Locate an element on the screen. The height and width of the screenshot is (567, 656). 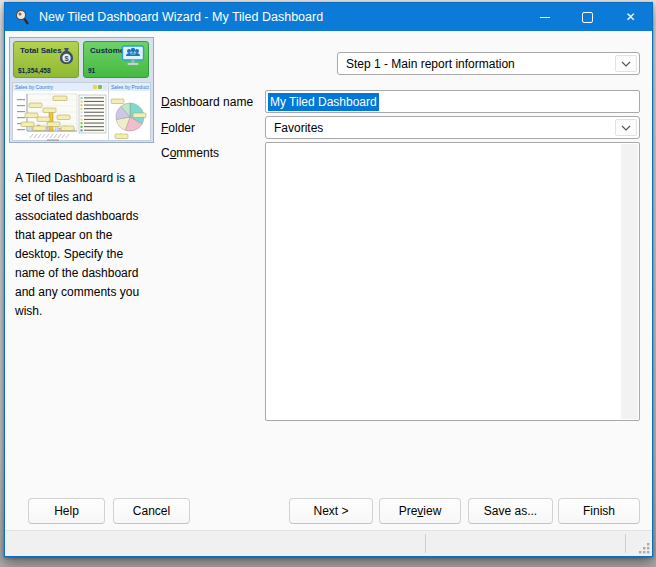
close-button: ✕ is located at coordinates (630, 17).